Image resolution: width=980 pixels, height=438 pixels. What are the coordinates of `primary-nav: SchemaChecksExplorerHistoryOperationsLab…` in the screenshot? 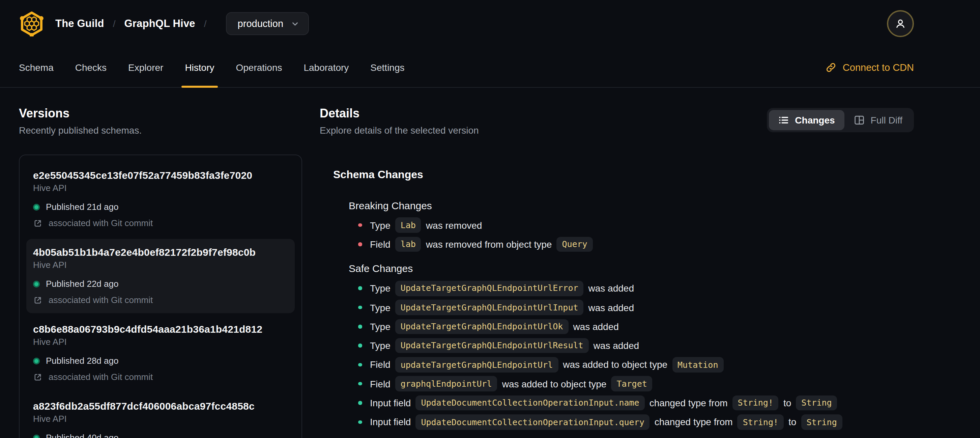 It's located at (490, 68).